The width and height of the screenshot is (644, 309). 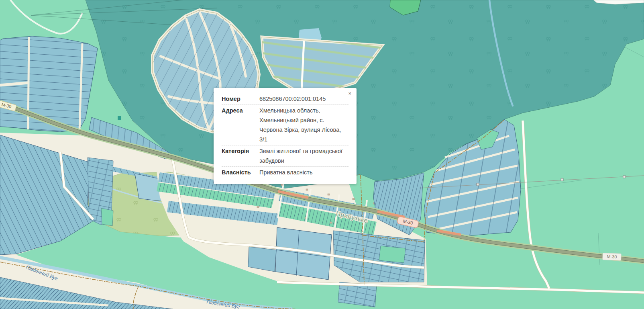 I want to click on field-label-ownership: Власність, so click(x=240, y=172).